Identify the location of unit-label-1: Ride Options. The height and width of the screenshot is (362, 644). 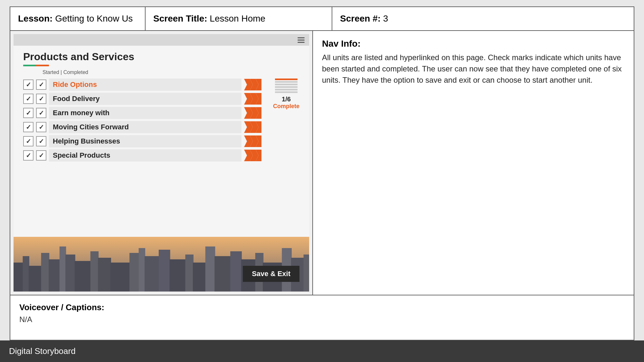
(145, 85).